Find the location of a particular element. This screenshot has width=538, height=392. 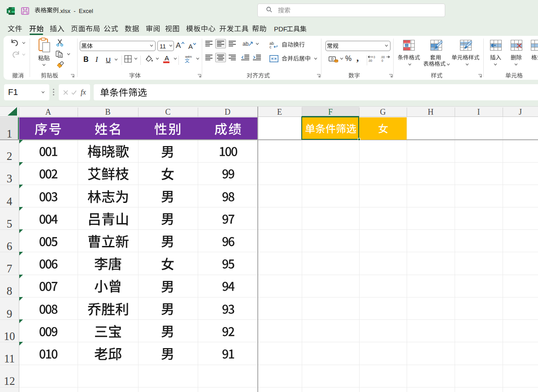

svg-text: c is located at coordinates (271, 47).